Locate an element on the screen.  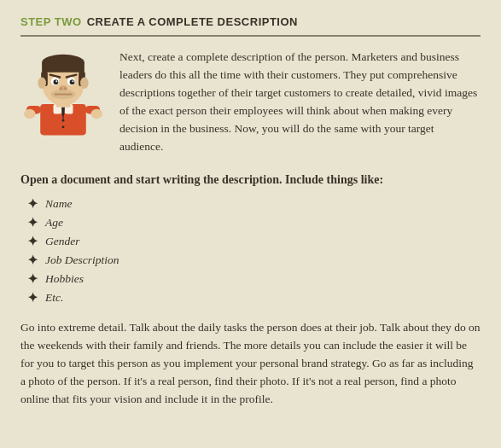
step-title: CREATE A COMPLETE DESCRIPTION is located at coordinates (193, 22).